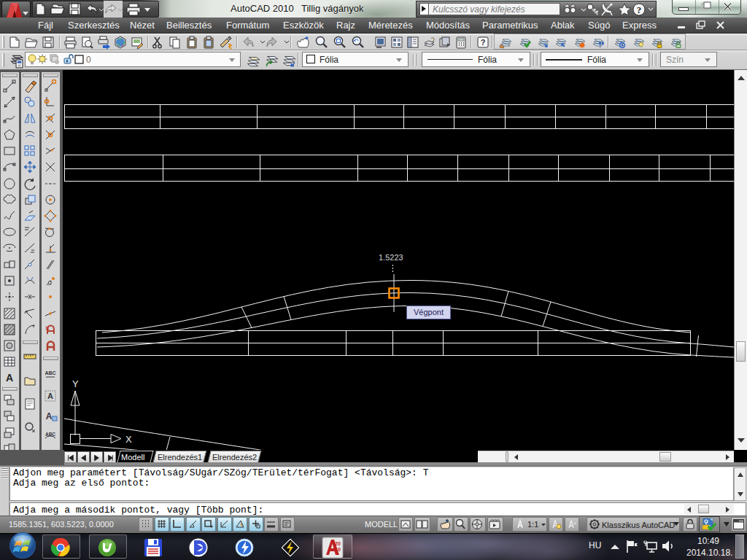 The image size is (747, 560). What do you see at coordinates (128, 439) in the screenshot?
I see `svg-text: X` at bounding box center [128, 439].